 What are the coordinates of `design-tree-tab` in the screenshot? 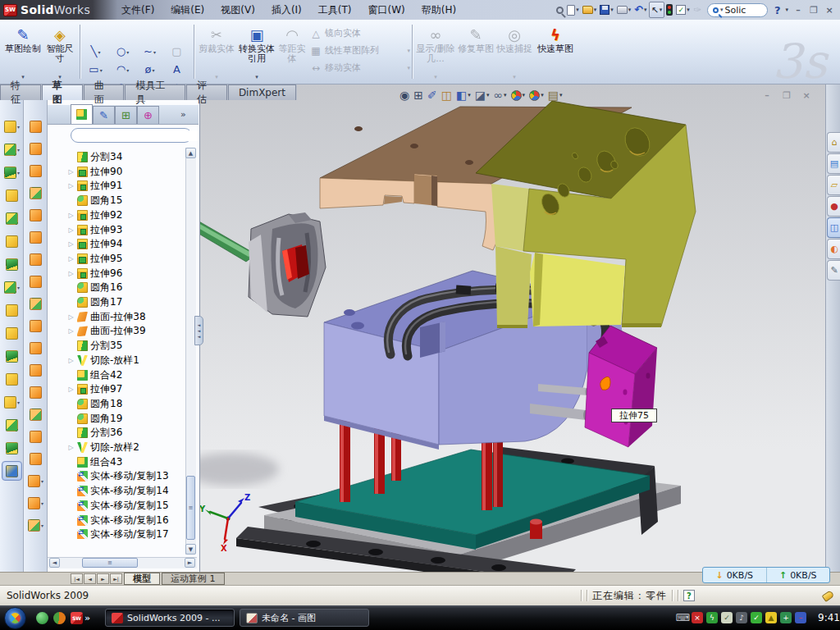 It's located at (82, 114).